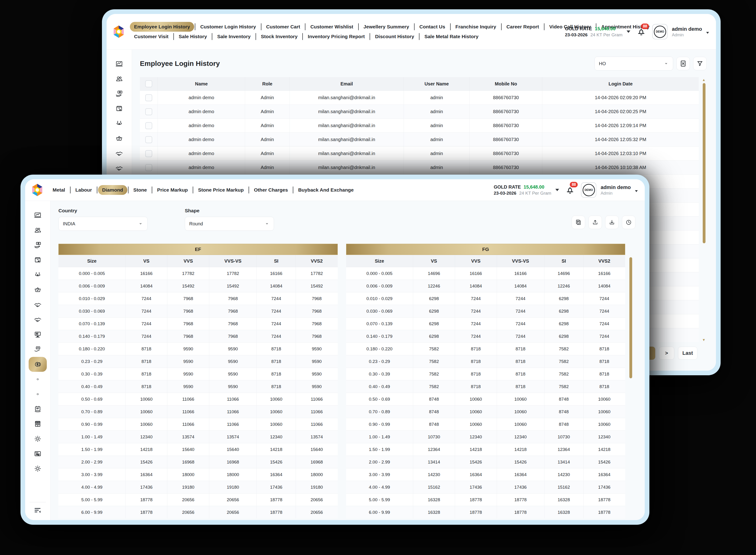 The height and width of the screenshot is (555, 756). I want to click on column-header-vvs: VVS, so click(476, 261).